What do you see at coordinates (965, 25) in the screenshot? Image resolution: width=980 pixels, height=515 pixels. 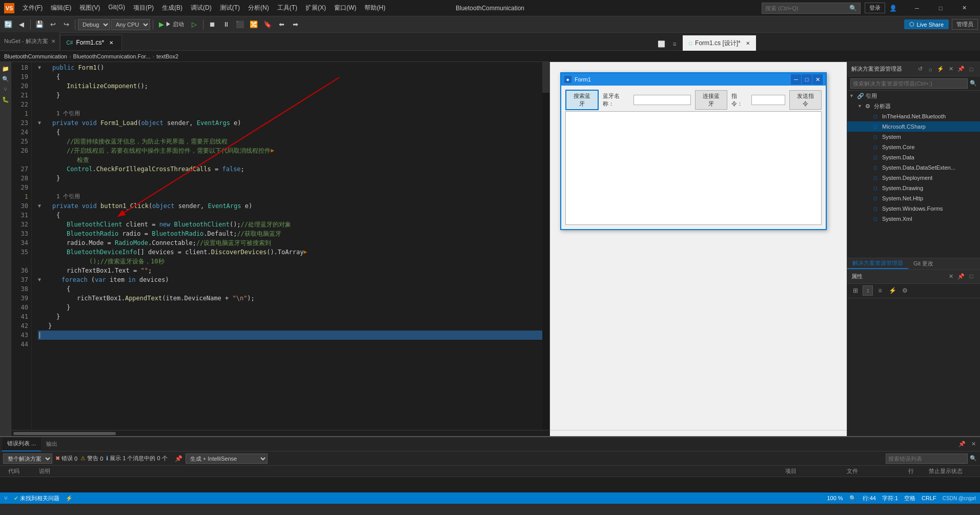 I see `manage-button: 管理员` at bounding box center [965, 25].